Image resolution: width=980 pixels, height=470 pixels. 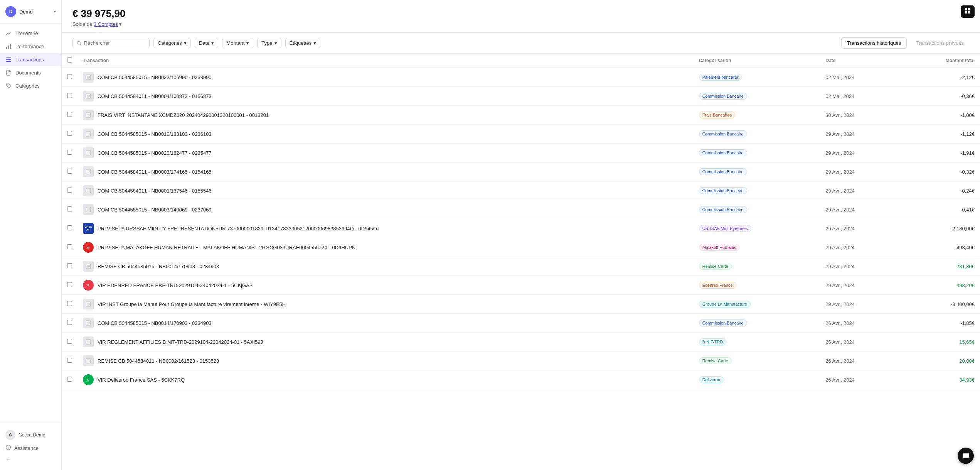 I want to click on table-row: COM CB 5044585015 - NB0003/140069 - 0237…, so click(x=521, y=210).